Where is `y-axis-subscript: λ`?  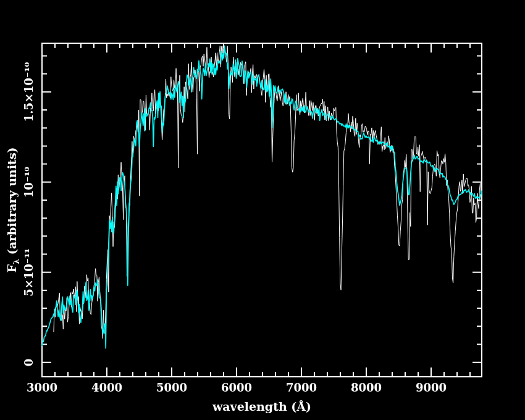
y-axis-subscript: λ is located at coordinates (16, 262).